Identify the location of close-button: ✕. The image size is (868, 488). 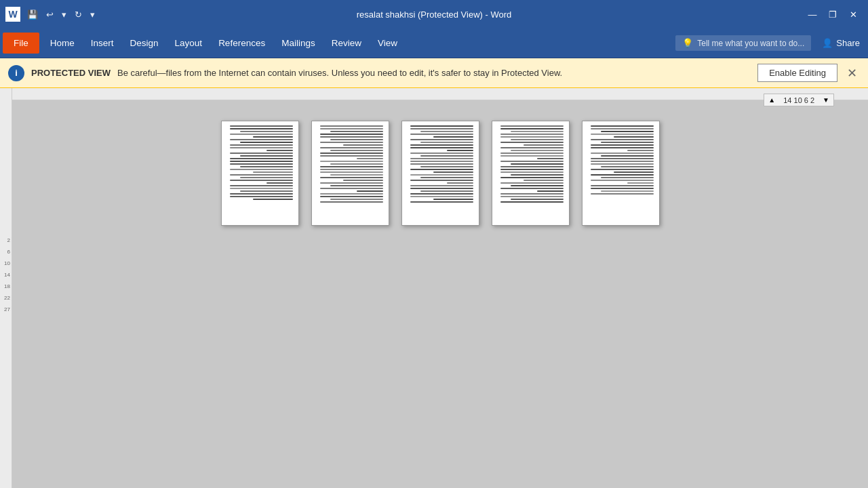
(853, 14).